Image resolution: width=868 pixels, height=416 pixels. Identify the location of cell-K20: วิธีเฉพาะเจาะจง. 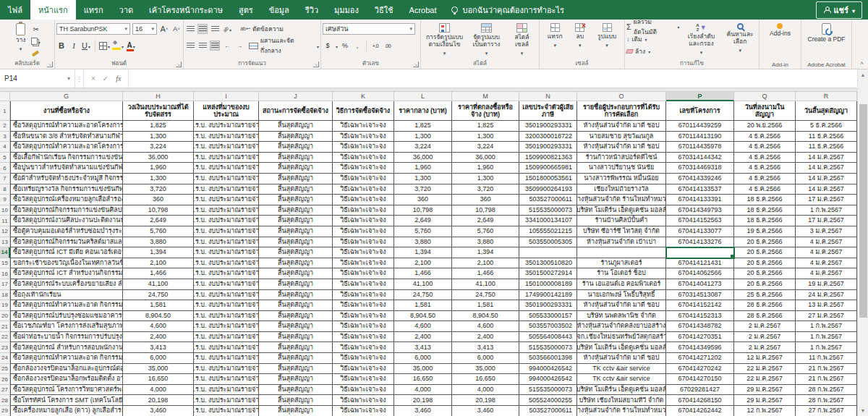
(363, 317).